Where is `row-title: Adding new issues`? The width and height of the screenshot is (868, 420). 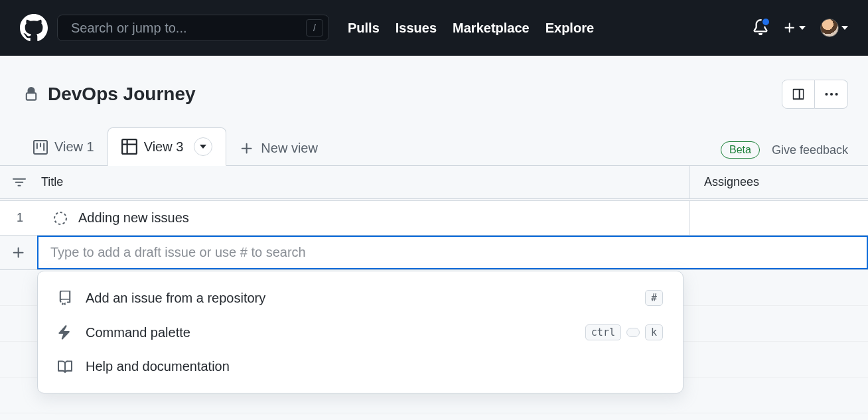
row-title: Adding new issues is located at coordinates (134, 218).